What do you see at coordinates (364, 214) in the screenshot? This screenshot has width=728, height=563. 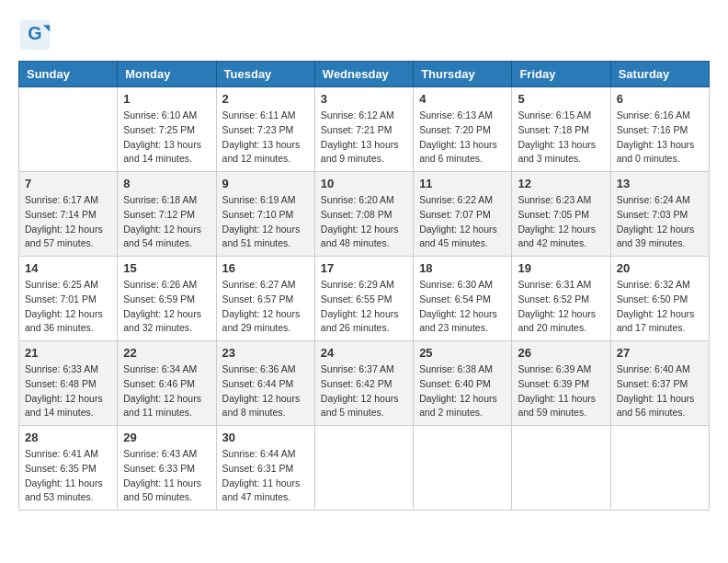 I see `calendar-week-row: 7Sunrise: 6:17 AMSunset: 7:14 PMDaylight…` at bounding box center [364, 214].